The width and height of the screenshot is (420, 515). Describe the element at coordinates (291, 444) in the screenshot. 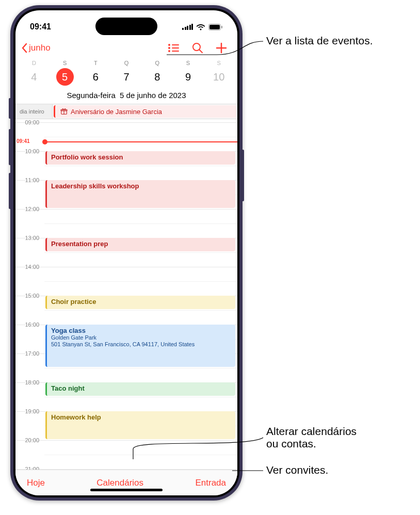

I see `callout-line2: ou contas.` at that location.